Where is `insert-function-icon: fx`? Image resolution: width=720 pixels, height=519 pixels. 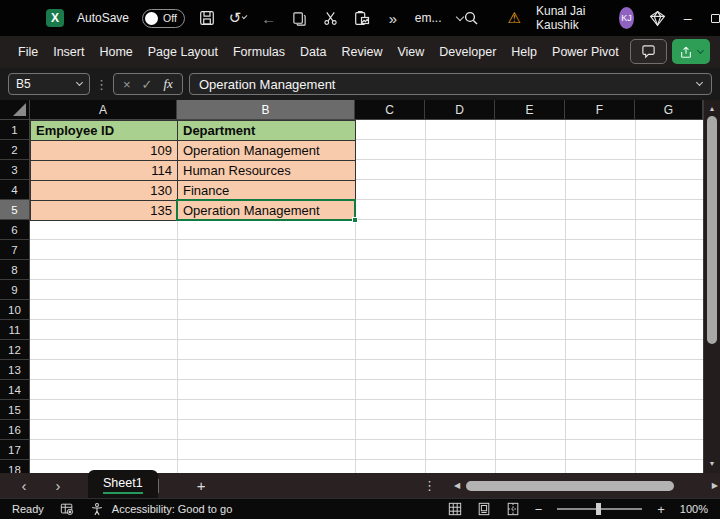
insert-function-icon: fx is located at coordinates (168, 84).